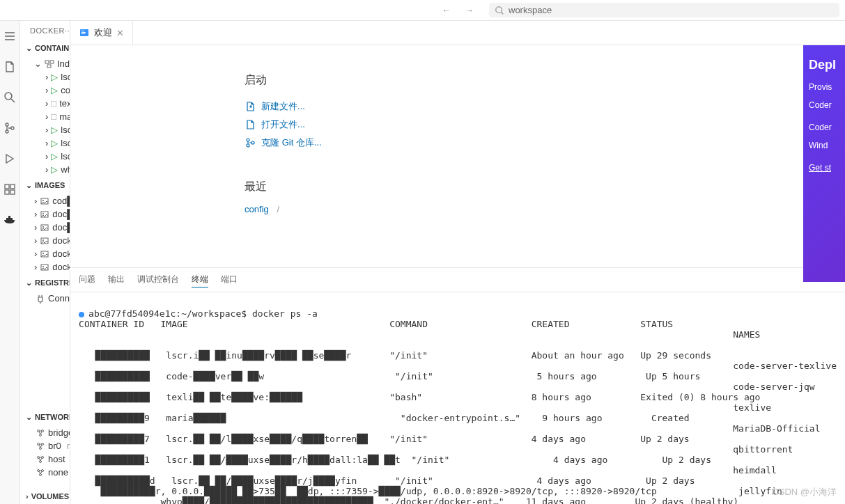 This screenshot has height=504, width=845. What do you see at coordinates (820, 168) in the screenshot?
I see `get-started-link: Get st` at bounding box center [820, 168].